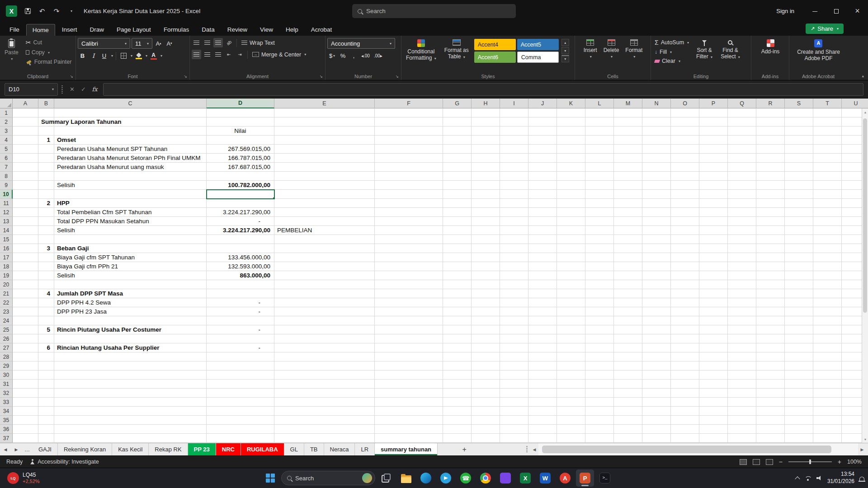  I want to click on cell-E25, so click(325, 330).